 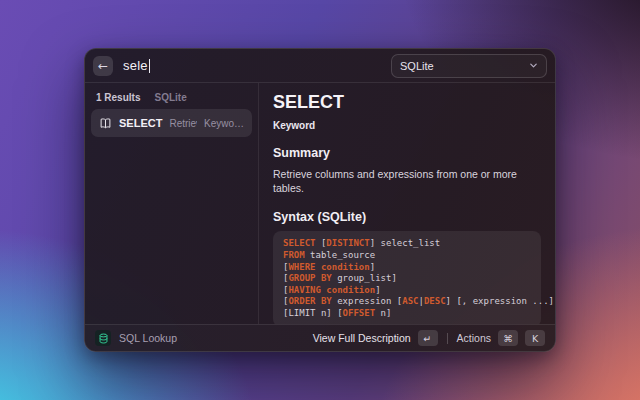 What do you see at coordinates (474, 338) in the screenshot?
I see `actions-button: Actions` at bounding box center [474, 338].